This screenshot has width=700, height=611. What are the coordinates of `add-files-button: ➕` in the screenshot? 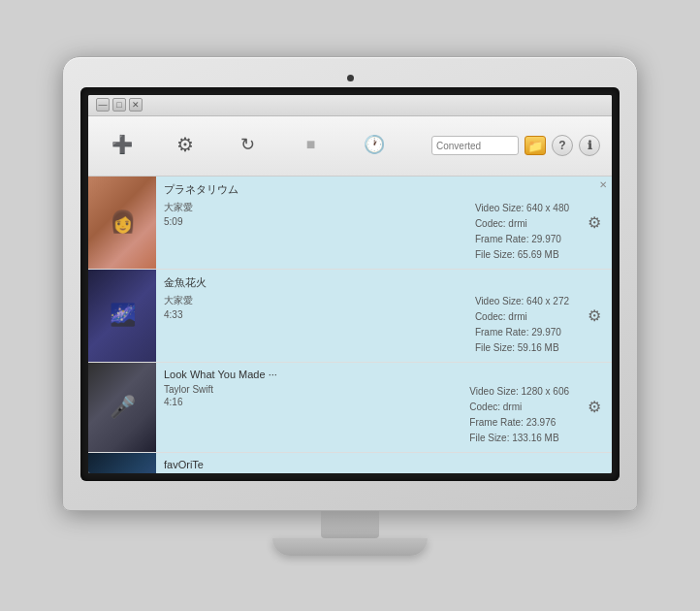 It's located at (122, 145).